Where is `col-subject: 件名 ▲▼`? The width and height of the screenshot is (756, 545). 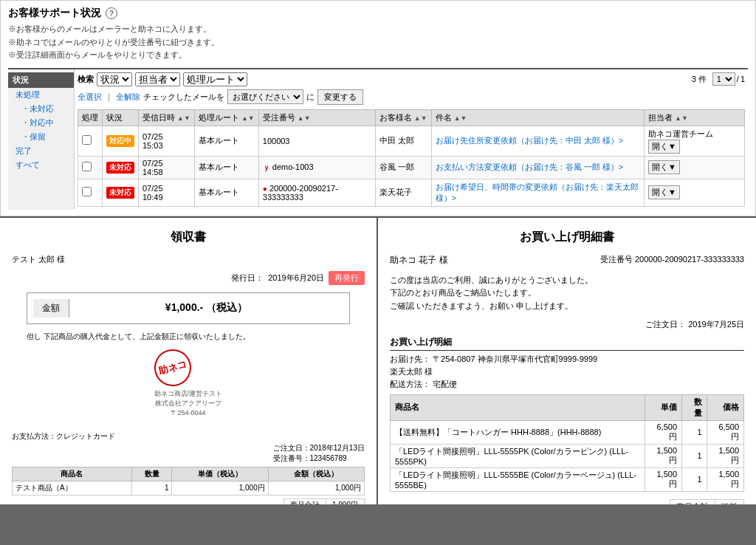 col-subject: 件名 ▲▼ is located at coordinates (537, 117).